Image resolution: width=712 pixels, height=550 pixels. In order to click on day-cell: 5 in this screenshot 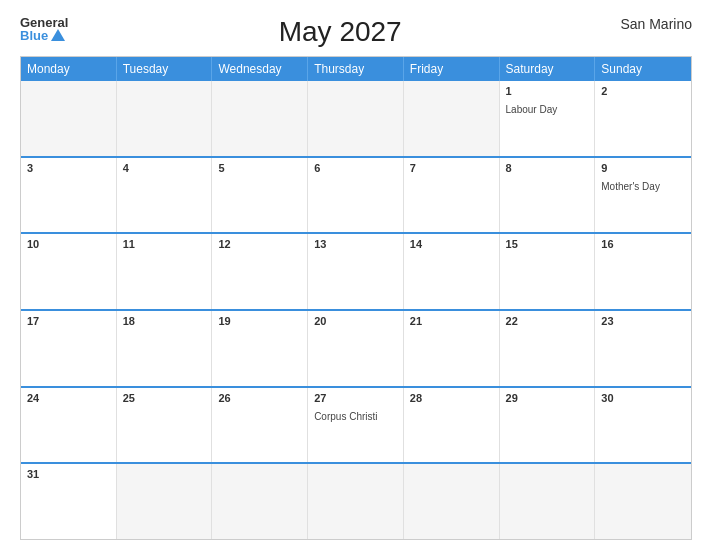, I will do `click(260, 196)`.